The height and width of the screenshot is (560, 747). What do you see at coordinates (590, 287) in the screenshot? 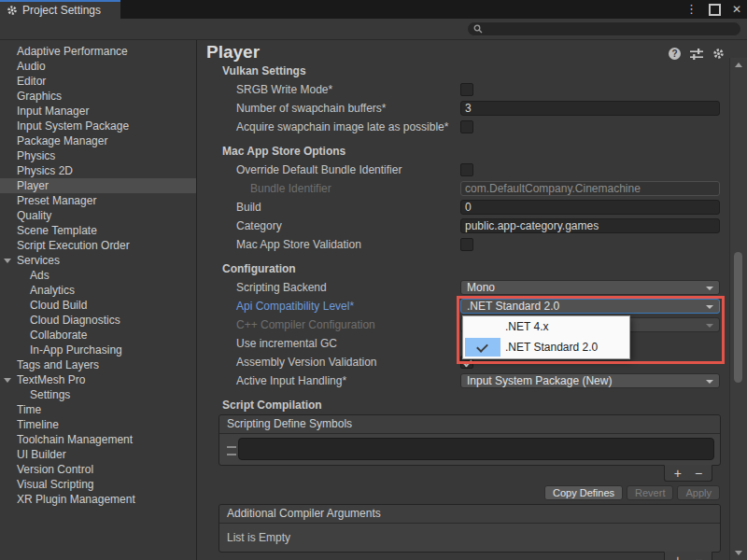
I see `dropdown: Mono` at bounding box center [590, 287].